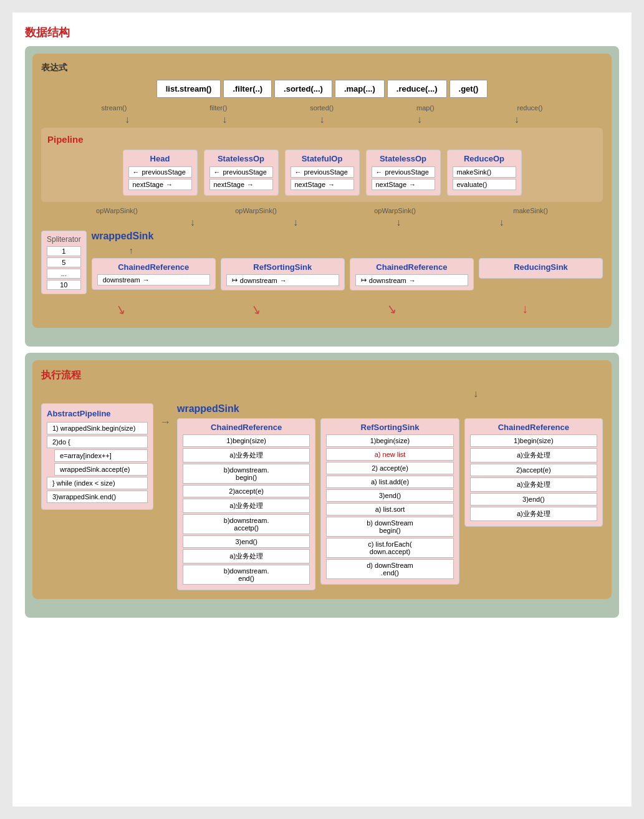 Image resolution: width=644 pixels, height=819 pixels. I want to click on exec-chained2-item-4: 3)end(), so click(534, 499).